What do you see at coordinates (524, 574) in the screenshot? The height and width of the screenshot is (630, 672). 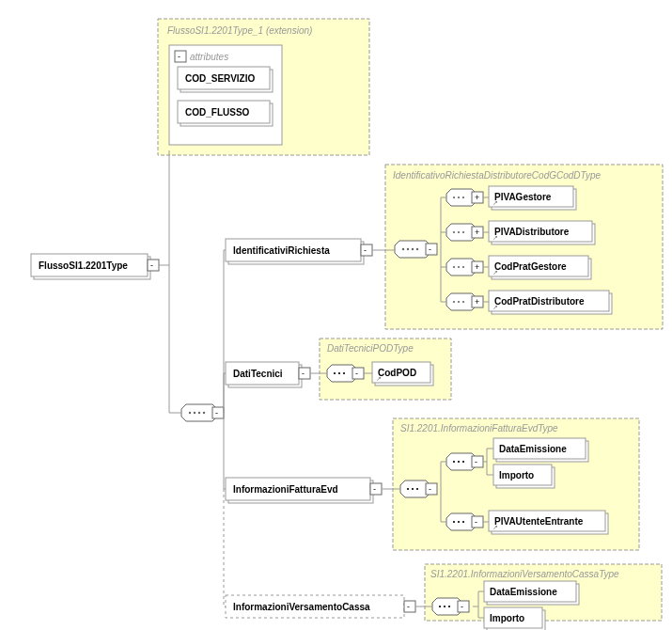 I see `group4-title: SI1.2201.InformazioniVersamentoCassaType` at bounding box center [524, 574].